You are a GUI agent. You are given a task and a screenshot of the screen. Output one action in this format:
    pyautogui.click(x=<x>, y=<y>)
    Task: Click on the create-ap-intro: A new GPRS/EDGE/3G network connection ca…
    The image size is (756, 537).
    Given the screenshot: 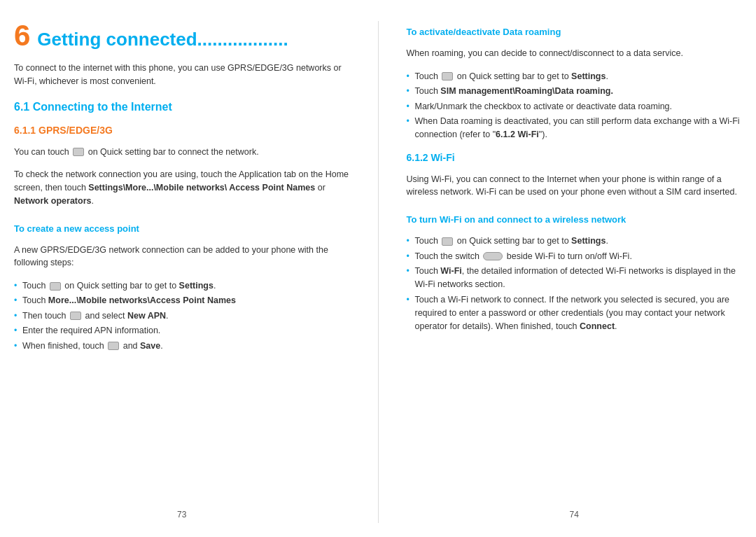 What is the action you would take?
    pyautogui.click(x=182, y=257)
    